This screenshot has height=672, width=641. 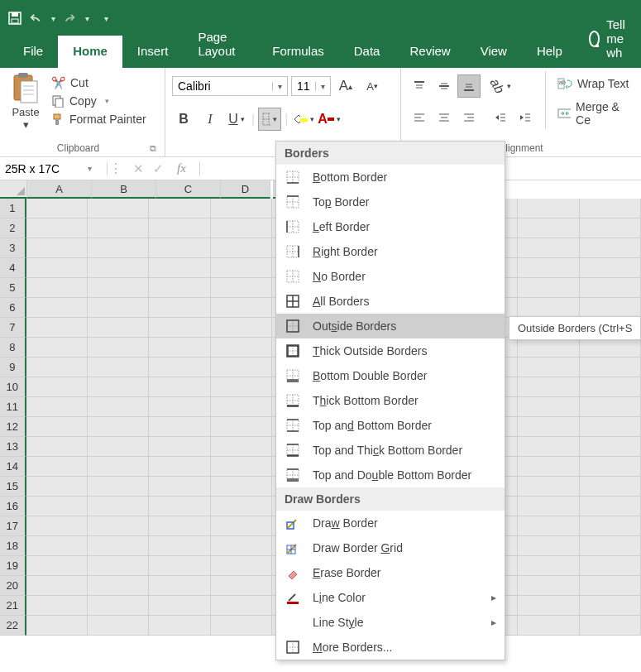 I want to click on fx-icon: fx, so click(x=182, y=169).